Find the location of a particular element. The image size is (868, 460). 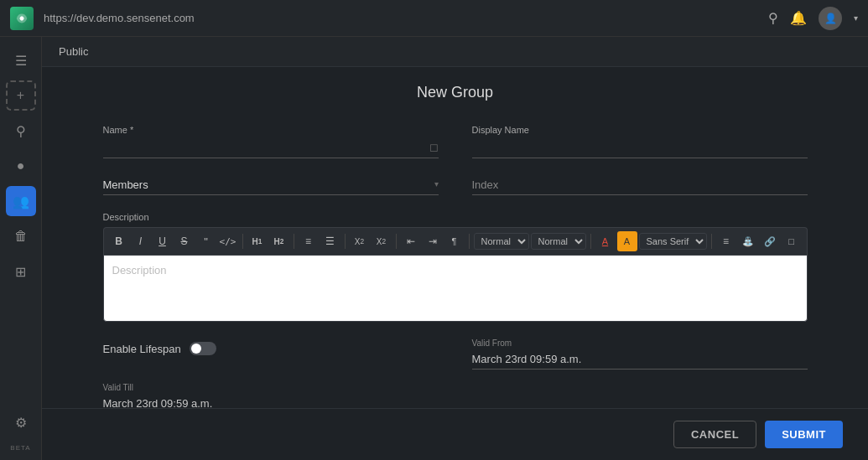

form-title: New Group is located at coordinates (455, 92).